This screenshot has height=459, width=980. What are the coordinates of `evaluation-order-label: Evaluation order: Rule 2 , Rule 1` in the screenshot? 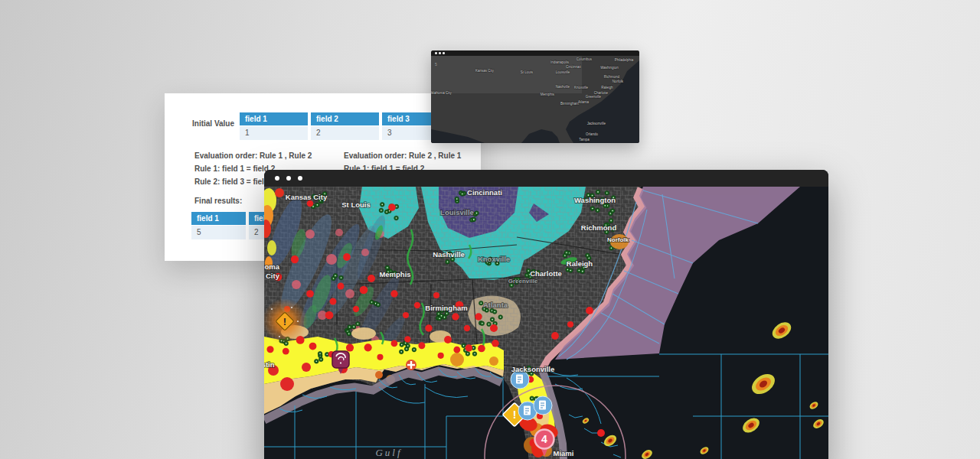 It's located at (424, 156).